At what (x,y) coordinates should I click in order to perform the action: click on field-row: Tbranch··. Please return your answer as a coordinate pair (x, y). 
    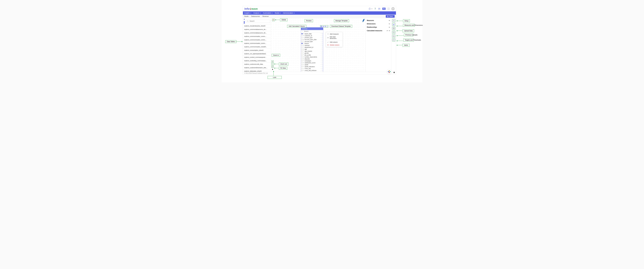
    Looking at the image, I should click on (312, 44).